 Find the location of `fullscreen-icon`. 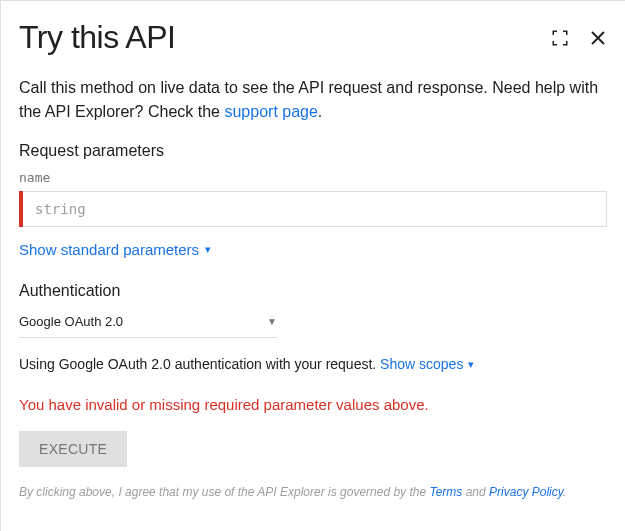

fullscreen-icon is located at coordinates (560, 38).